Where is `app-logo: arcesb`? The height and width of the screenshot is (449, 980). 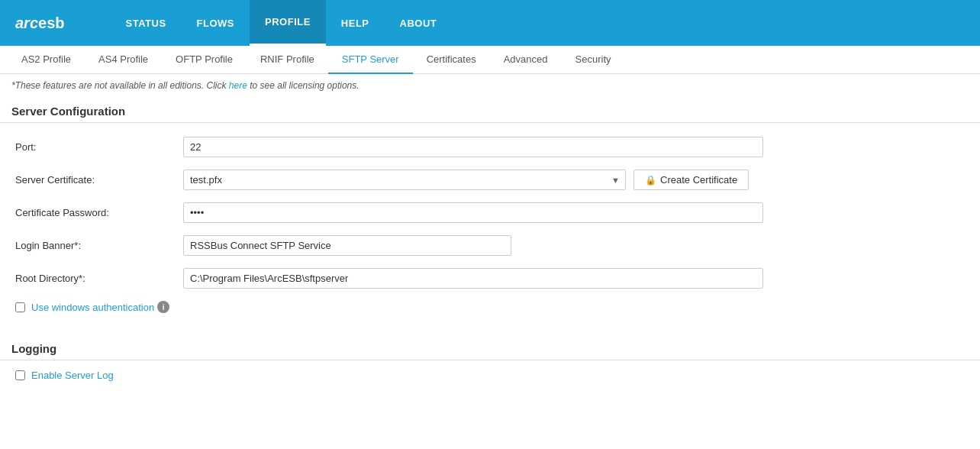
app-logo: arcesb is located at coordinates (40, 23).